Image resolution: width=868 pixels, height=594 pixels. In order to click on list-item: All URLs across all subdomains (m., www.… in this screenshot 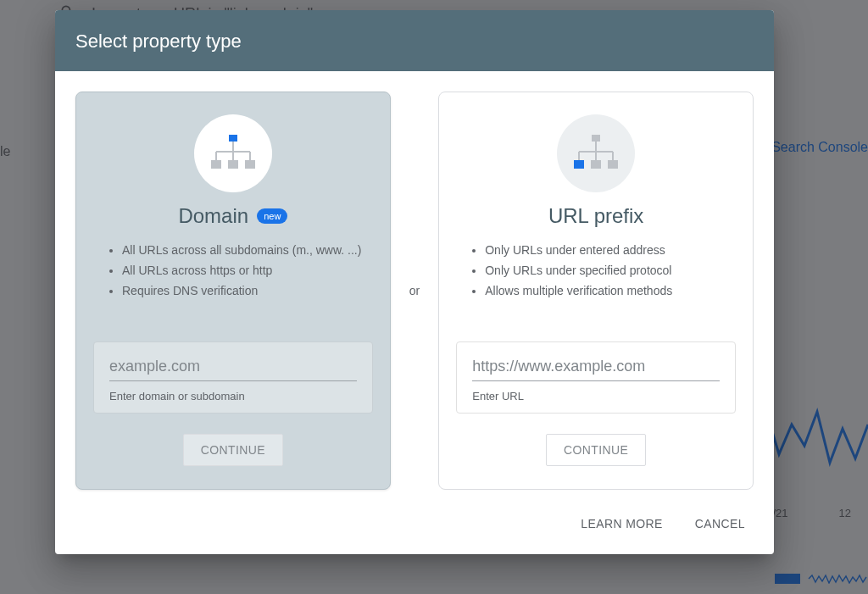, I will do `click(248, 251)`.